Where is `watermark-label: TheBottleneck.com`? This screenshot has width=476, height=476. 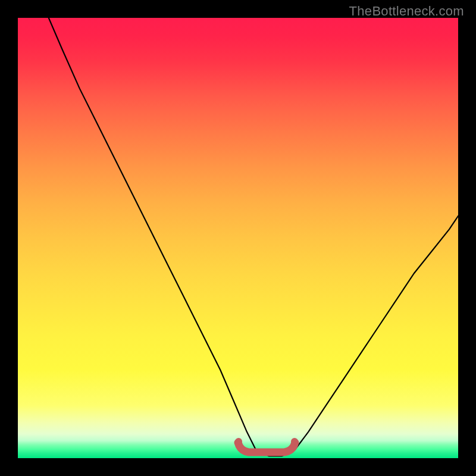
watermark-label: TheBottleneck.com is located at coordinates (407, 11).